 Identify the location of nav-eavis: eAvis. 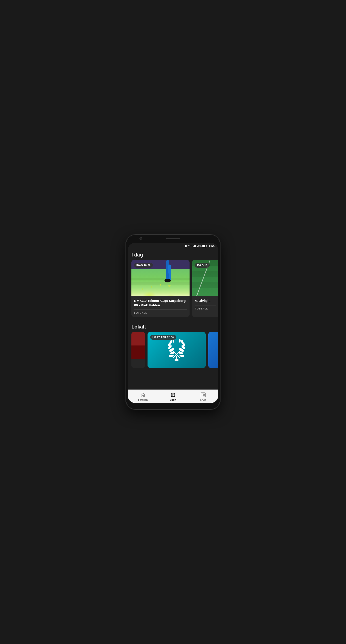
(203, 396).